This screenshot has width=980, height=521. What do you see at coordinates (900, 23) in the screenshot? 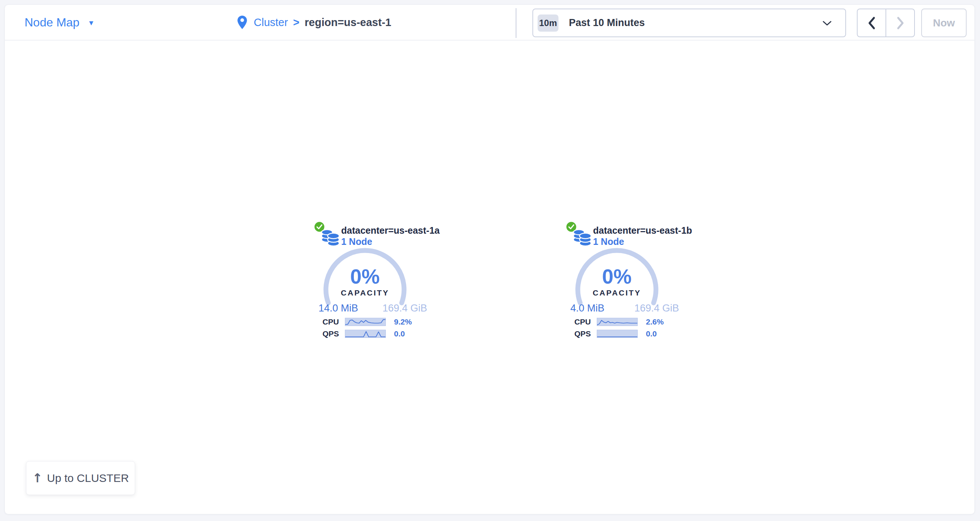
I see `chevron-right-icon` at bounding box center [900, 23].